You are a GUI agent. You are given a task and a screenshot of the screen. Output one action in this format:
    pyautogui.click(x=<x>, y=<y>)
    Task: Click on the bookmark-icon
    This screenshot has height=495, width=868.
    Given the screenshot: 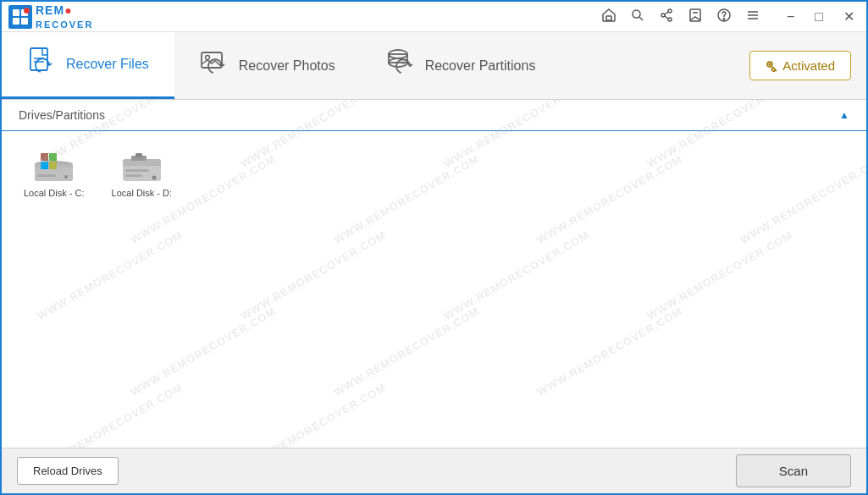 What is the action you would take?
    pyautogui.click(x=695, y=17)
    